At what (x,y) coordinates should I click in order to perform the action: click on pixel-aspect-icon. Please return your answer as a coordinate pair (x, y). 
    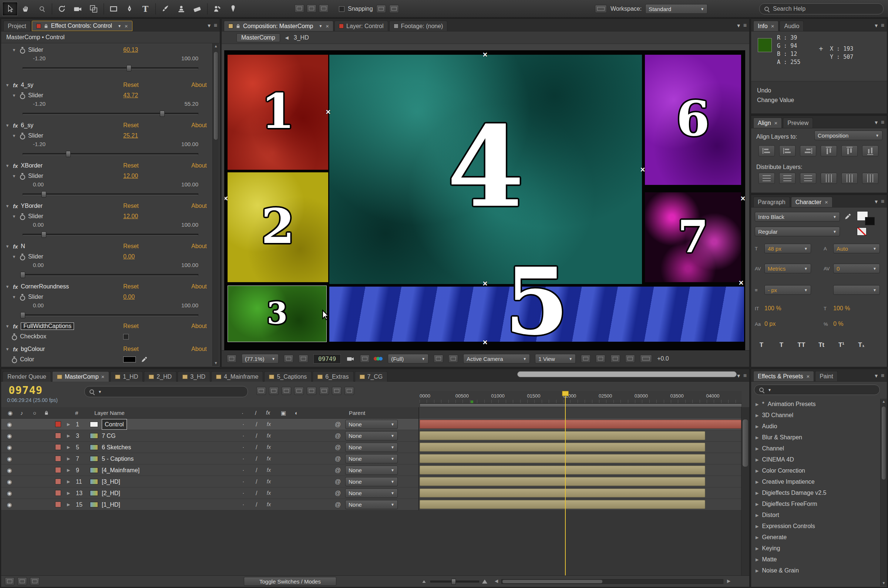
    Looking at the image, I should click on (586, 358).